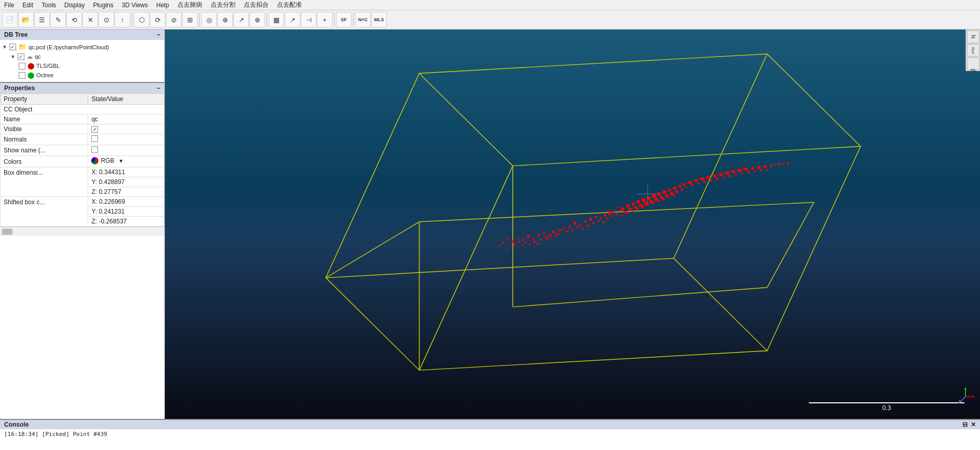 This screenshot has width=980, height=450. What do you see at coordinates (241, 20) in the screenshot?
I see `pick-point-button: ↗` at bounding box center [241, 20].